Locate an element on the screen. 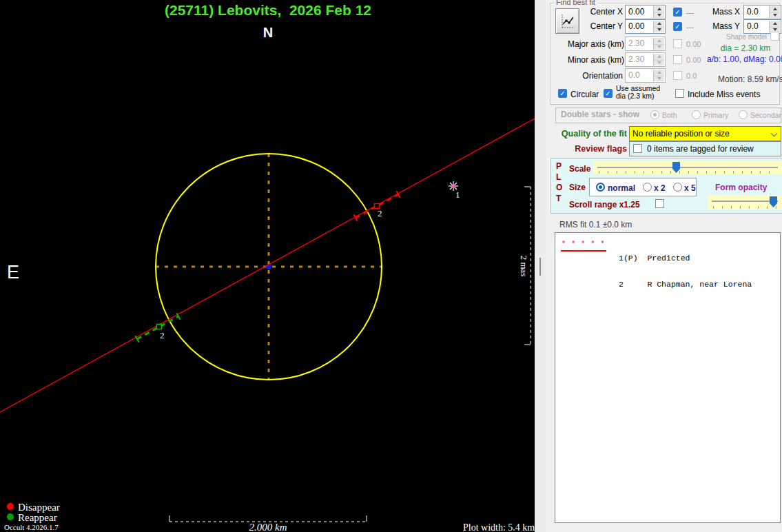 This screenshot has height=532, width=782. mass-y-label: Mass Y is located at coordinates (723, 26).